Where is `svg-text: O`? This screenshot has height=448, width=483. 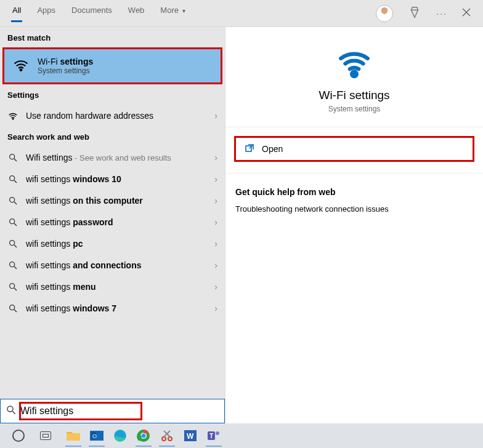
svg-text: O is located at coordinates (95, 436).